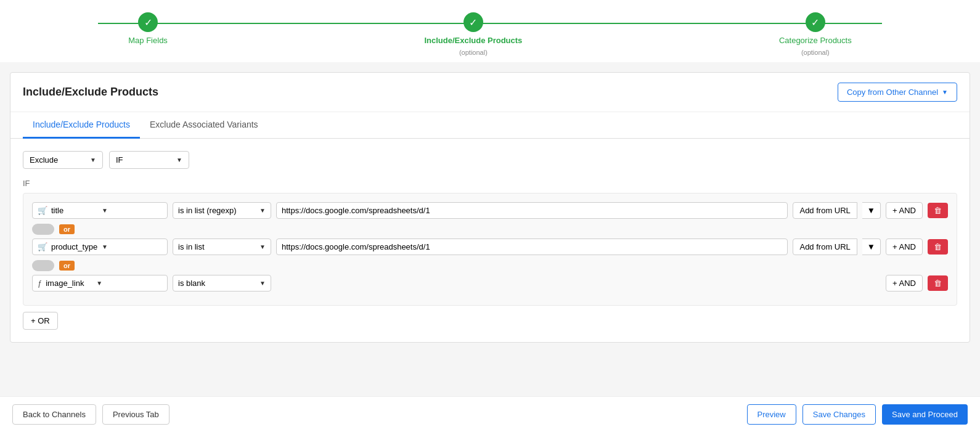  I want to click on and-label-3: AND, so click(907, 283).